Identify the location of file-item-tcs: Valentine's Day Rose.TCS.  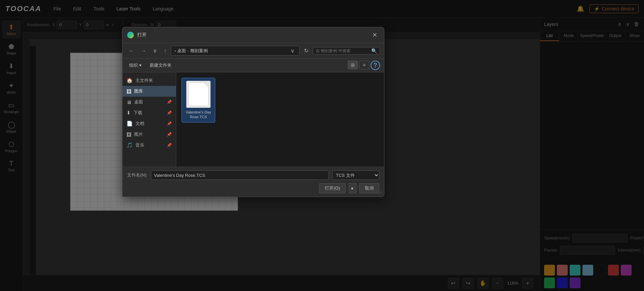
(198, 100).